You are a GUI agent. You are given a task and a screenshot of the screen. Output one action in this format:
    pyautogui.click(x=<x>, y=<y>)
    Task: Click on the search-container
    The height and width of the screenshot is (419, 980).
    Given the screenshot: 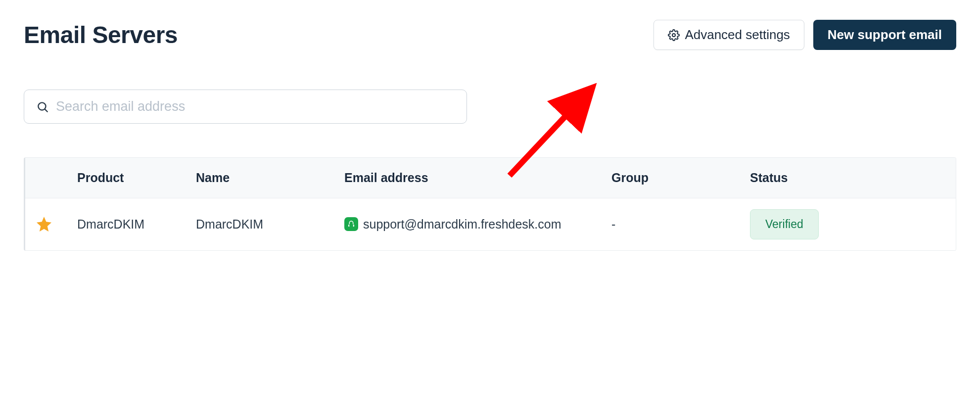 What is the action you would take?
    pyautogui.click(x=490, y=107)
    